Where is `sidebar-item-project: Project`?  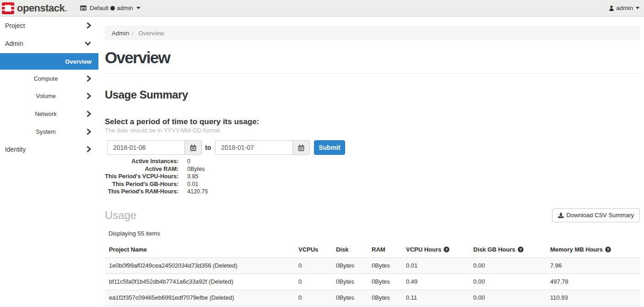 sidebar-item-project: Project is located at coordinates (49, 26).